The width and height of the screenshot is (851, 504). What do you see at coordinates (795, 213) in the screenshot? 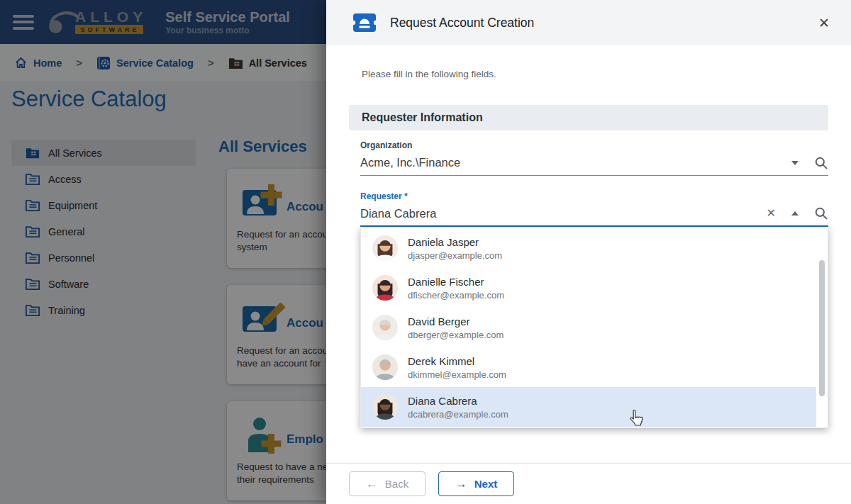
I see `chevron-up-icon` at bounding box center [795, 213].